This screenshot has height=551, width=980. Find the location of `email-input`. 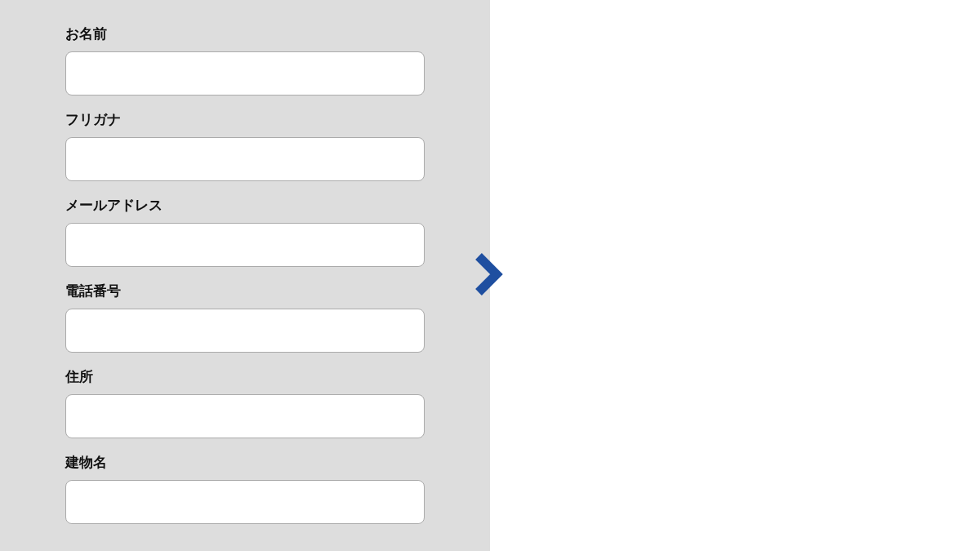

email-input is located at coordinates (245, 245).